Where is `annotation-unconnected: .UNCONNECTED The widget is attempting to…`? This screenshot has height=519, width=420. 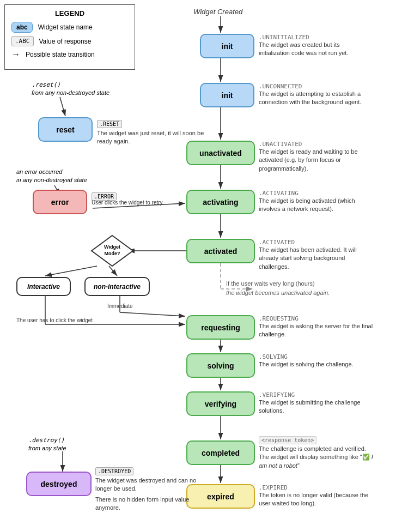
annotation-unconnected: .UNCONNECTED The widget is attempting to… is located at coordinates (316, 95).